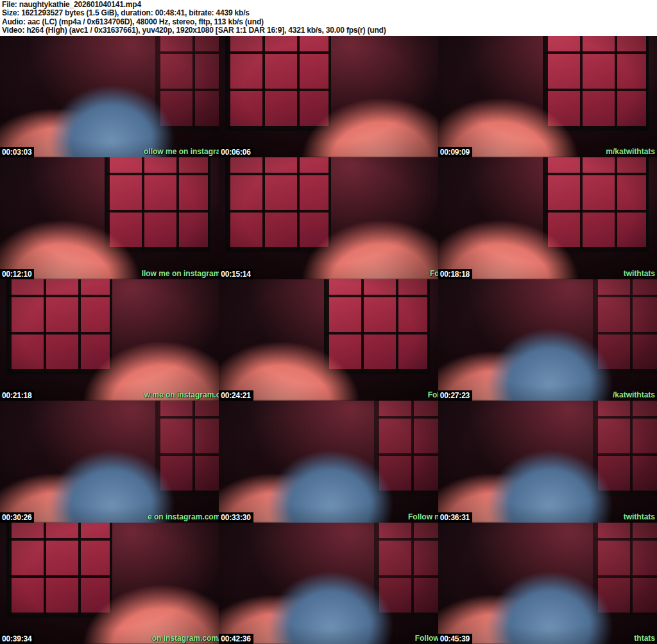  I want to click on video-thumbnail: thtats 00:45:39, so click(548, 583).